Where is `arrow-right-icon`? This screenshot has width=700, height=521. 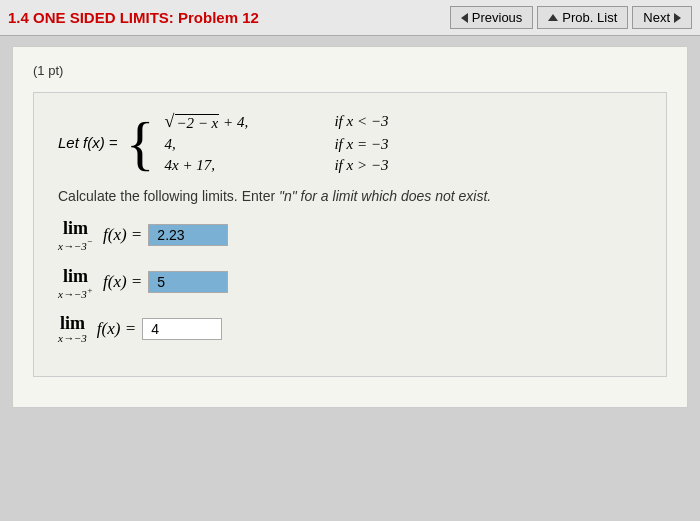
arrow-right-icon is located at coordinates (678, 18).